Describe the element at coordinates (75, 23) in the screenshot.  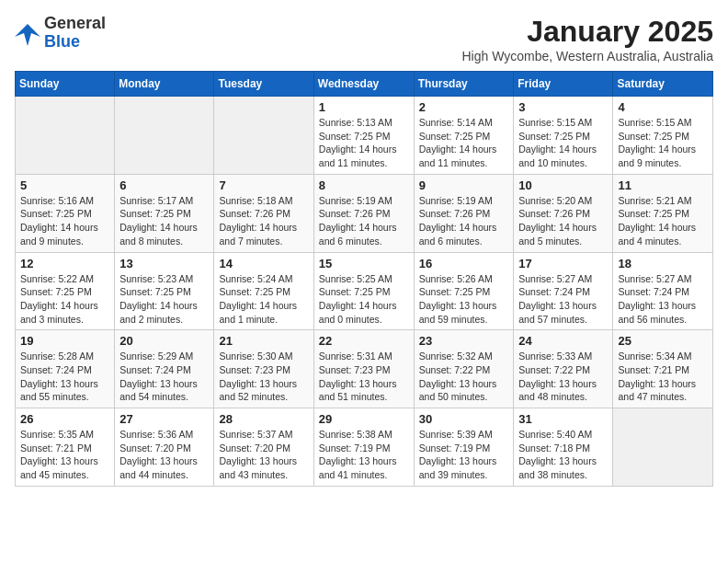
I see `logo-general-text: General` at that location.